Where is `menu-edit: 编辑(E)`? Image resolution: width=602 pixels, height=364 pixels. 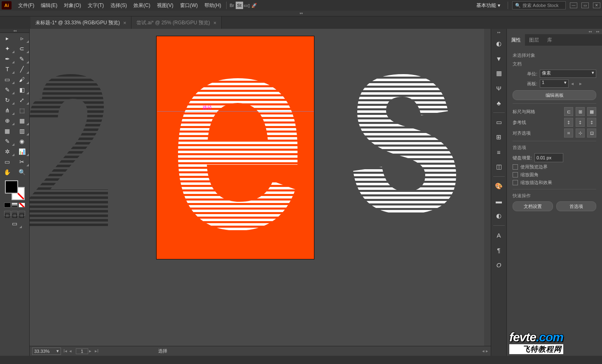
menu-edit: 编辑(E) is located at coordinates (49, 6).